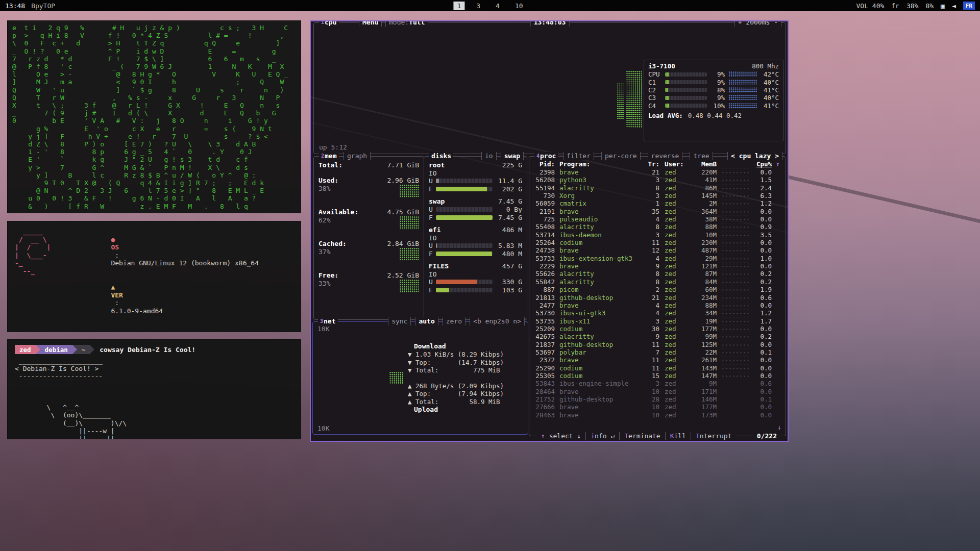  Describe the element at coordinates (642, 436) in the screenshot. I see `terminate-button: Terminate` at that location.